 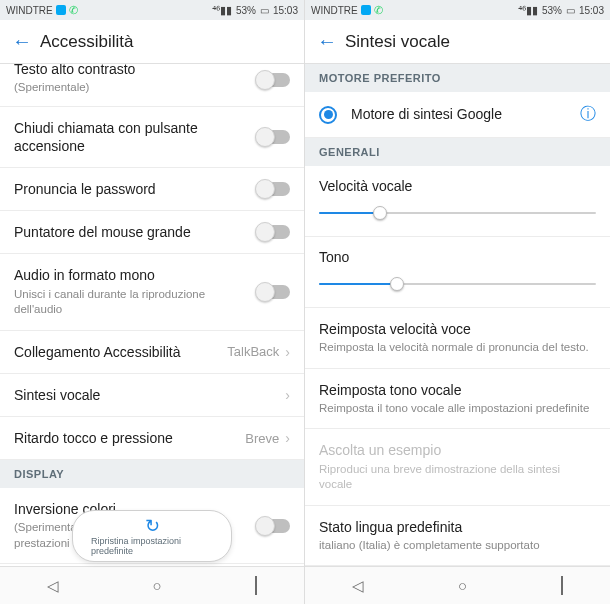 What do you see at coordinates (152, 396) in the screenshot?
I see `row-tts: Sintesi vocale ›` at bounding box center [152, 396].